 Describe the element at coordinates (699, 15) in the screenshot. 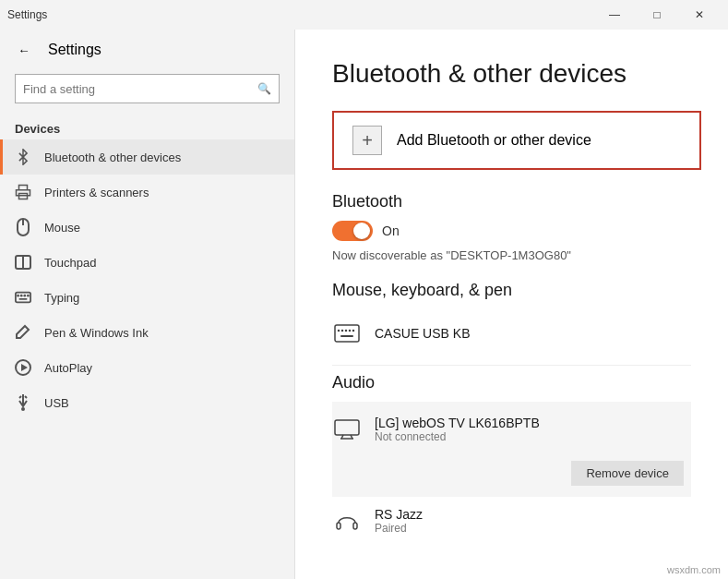

I see `close-button: ✕` at that location.